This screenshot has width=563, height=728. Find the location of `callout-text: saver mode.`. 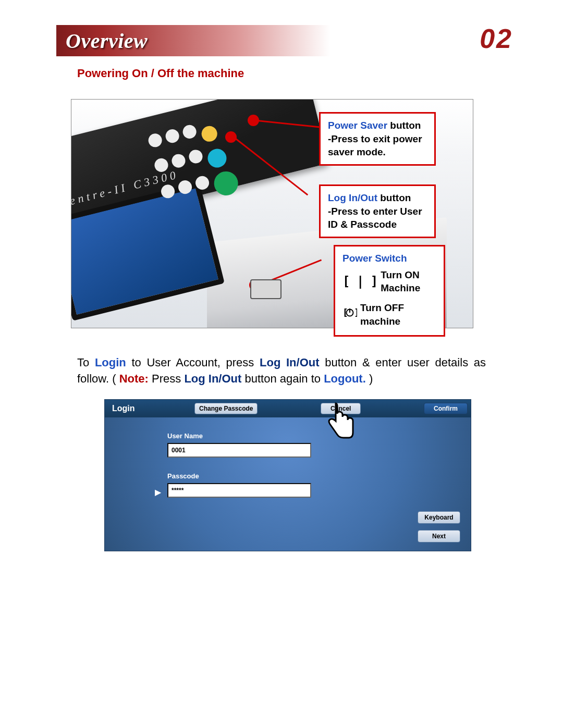

callout-text: saver mode. is located at coordinates (357, 152).